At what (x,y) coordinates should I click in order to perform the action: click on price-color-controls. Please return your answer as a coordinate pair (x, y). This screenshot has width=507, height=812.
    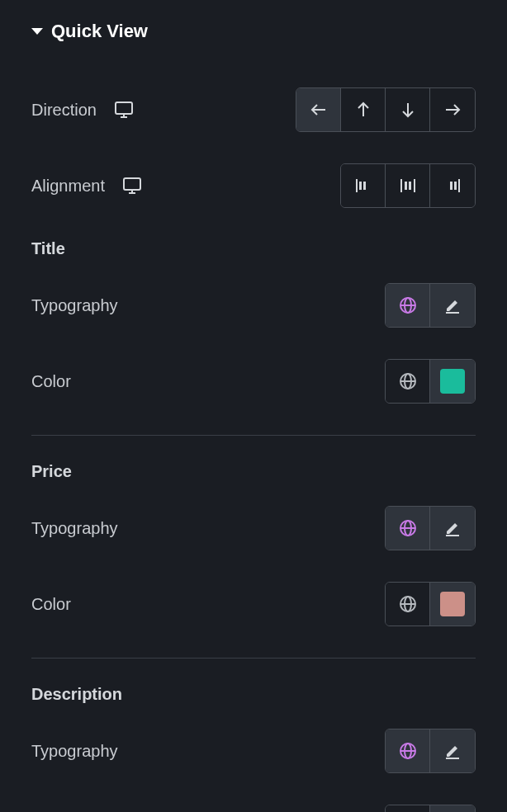
    Looking at the image, I should click on (430, 604).